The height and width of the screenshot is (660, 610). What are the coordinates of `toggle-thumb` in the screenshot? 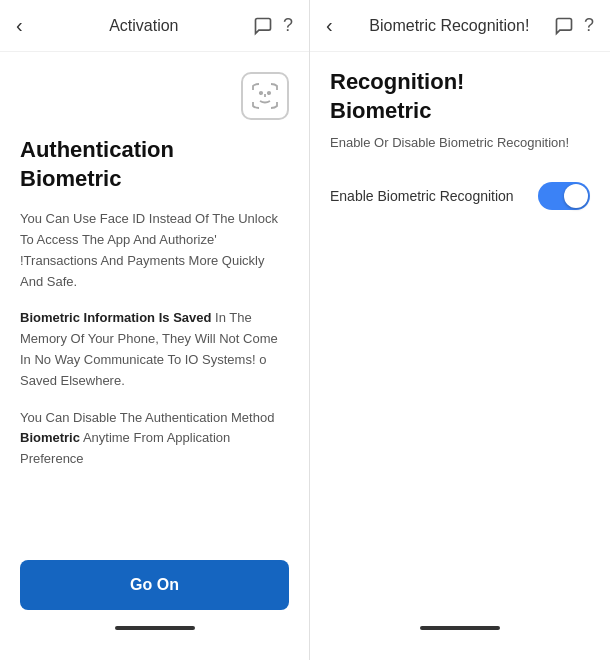 It's located at (576, 196).